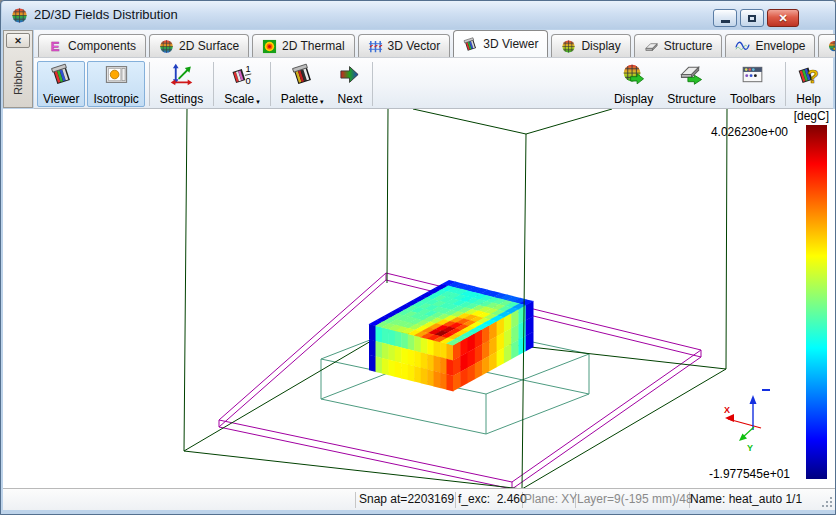 The height and width of the screenshot is (515, 836). I want to click on toolbar-button-label: Structure, so click(692, 100).